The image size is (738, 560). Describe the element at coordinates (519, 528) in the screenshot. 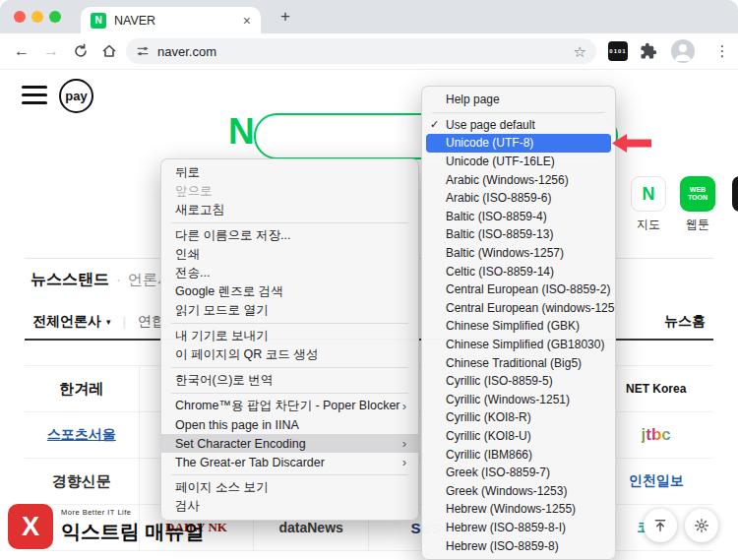

I see `menu-item-encoding-option: Hebrew (ISO-8859-8-I)` at that location.